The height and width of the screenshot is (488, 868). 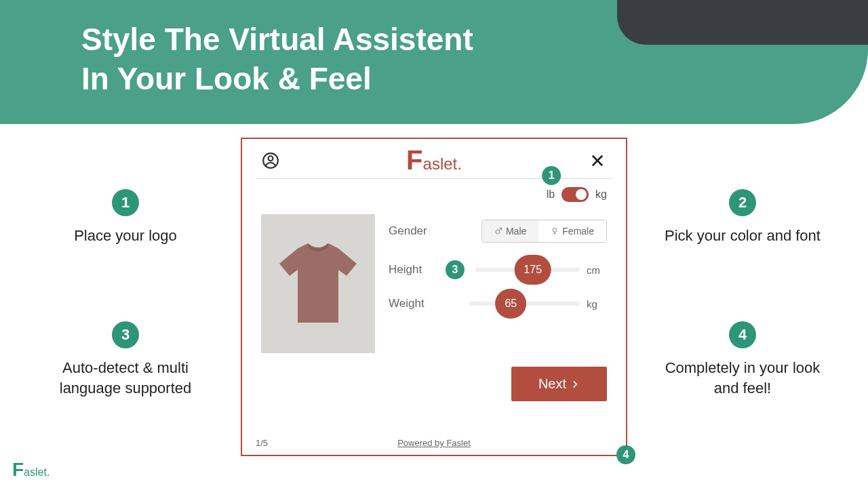 I want to click on weight-unit: kg, so click(x=597, y=304).